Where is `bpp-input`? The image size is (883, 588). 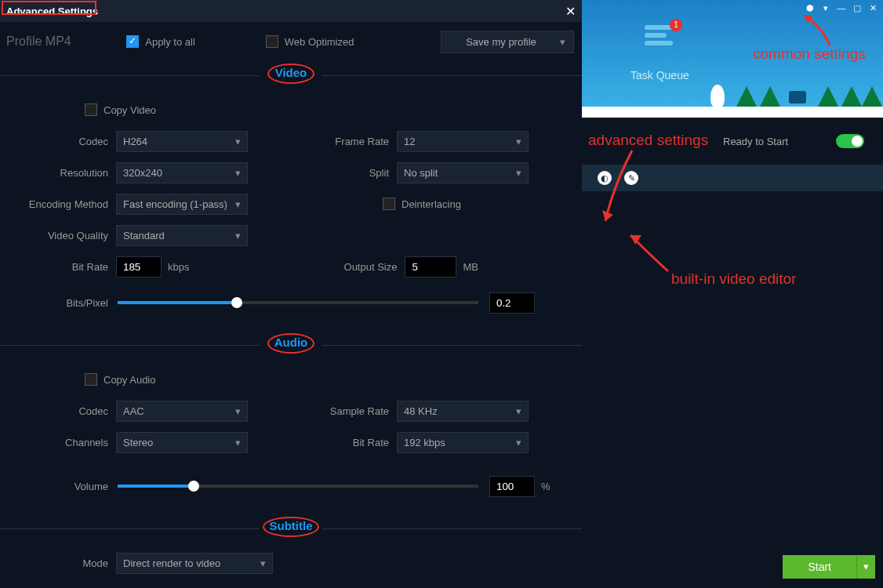
bpp-input is located at coordinates (512, 303).